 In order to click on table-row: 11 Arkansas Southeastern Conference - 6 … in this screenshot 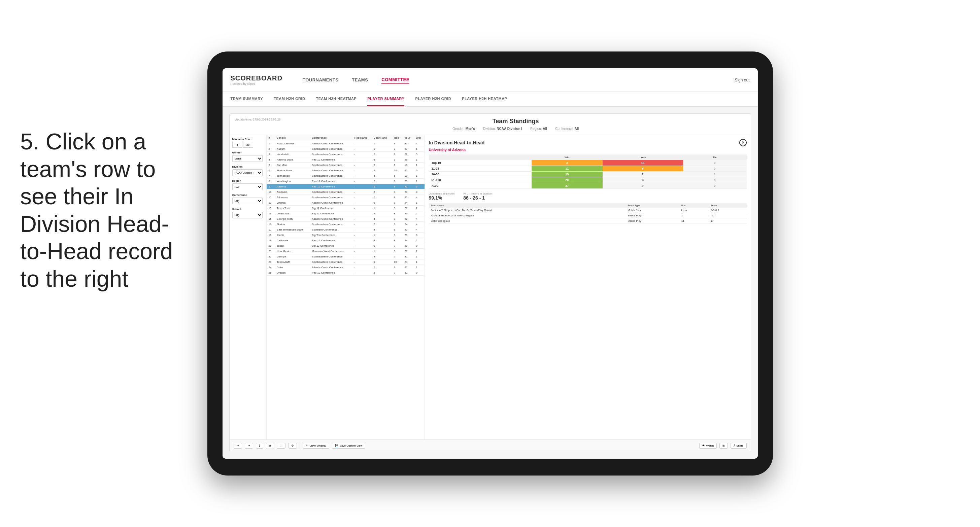, I will do `click(345, 198)`.